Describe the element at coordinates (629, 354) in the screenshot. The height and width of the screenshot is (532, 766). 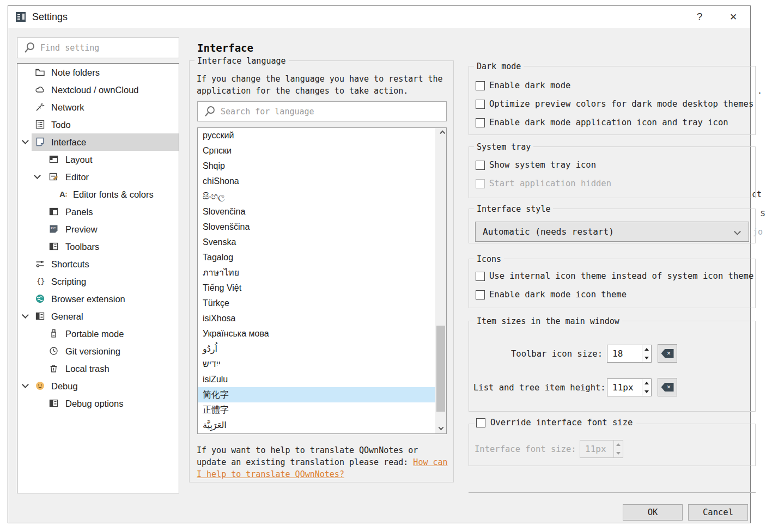
I see `toolbar-icon-size-spinner: 18` at that location.